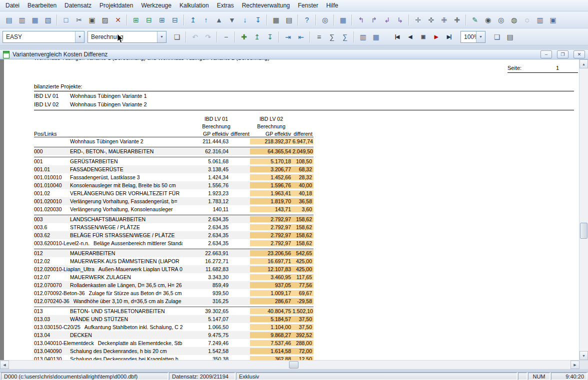 Image resolution: width=588 pixels, height=380 pixels. I want to click on menu-hilfe: Hilfe, so click(332, 5).